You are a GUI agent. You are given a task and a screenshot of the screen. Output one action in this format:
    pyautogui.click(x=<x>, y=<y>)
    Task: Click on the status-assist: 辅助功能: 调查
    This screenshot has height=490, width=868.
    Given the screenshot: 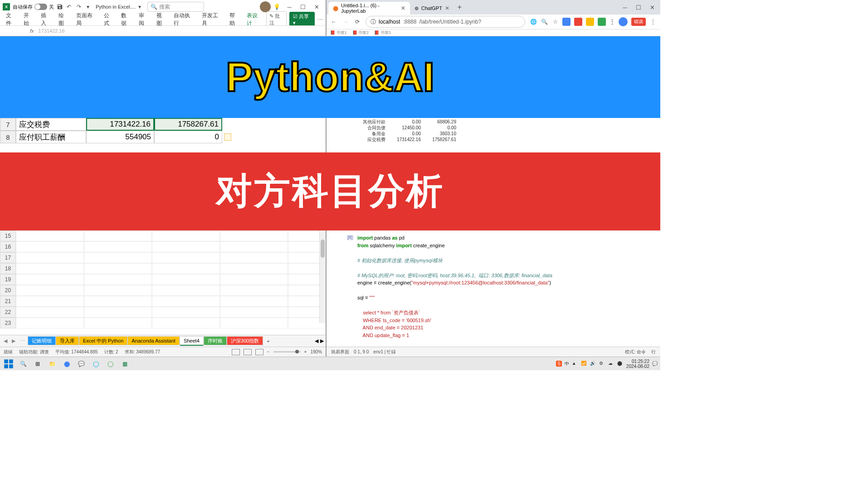 What is the action you would take?
    pyautogui.click(x=34, y=352)
    